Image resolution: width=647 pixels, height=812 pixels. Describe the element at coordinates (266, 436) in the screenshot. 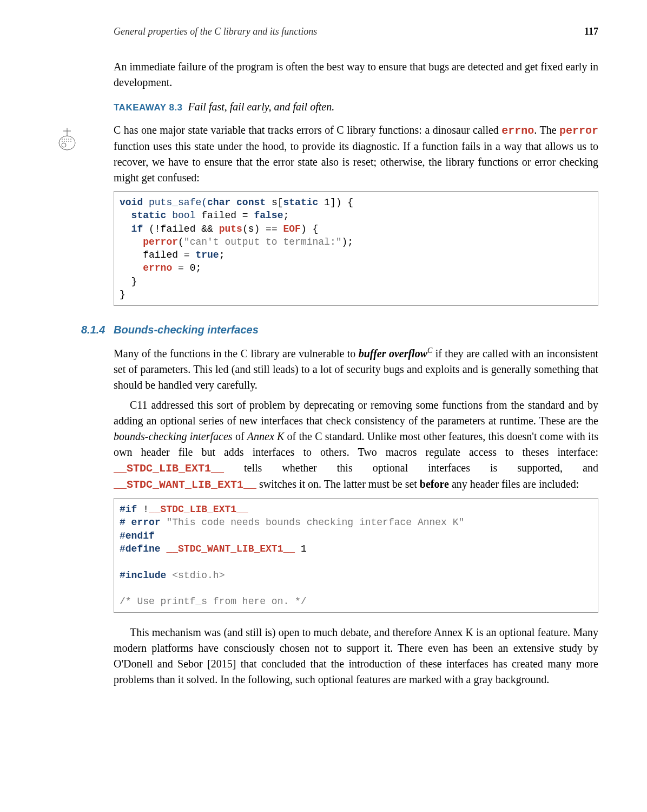

I see `emphasis: Annex K` at that location.